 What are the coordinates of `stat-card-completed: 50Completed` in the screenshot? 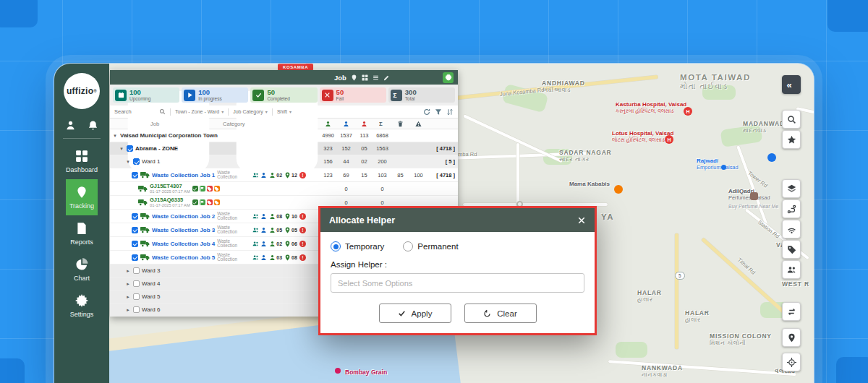 It's located at (284, 95).